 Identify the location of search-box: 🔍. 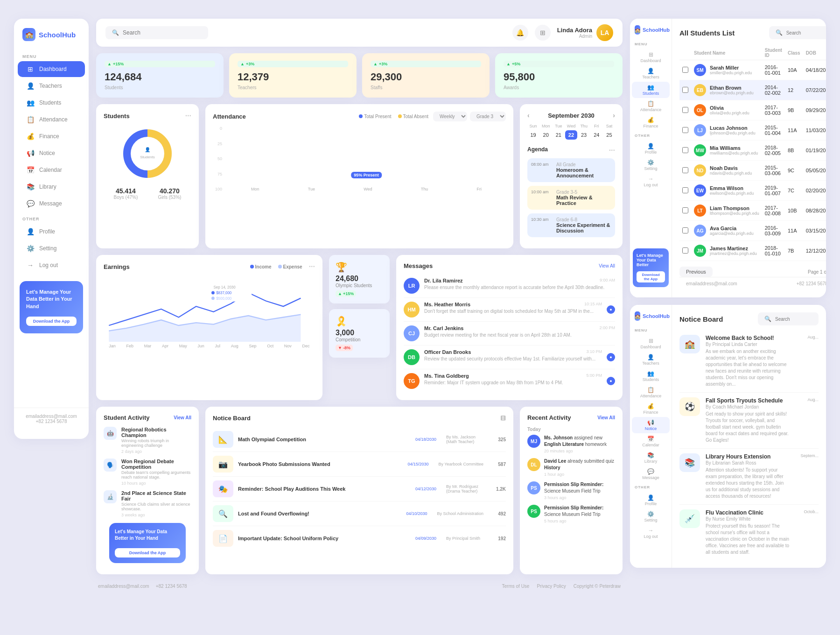
(157, 33).